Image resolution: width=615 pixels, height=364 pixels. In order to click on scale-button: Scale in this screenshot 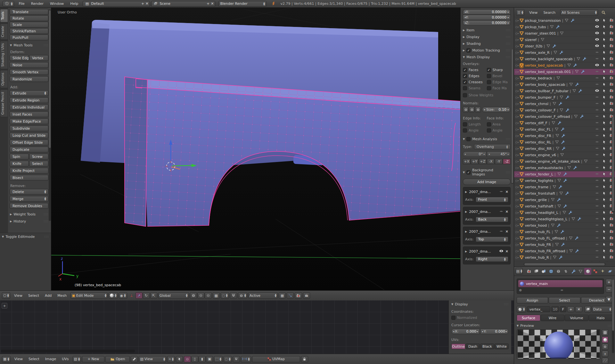, I will do `click(29, 25)`.